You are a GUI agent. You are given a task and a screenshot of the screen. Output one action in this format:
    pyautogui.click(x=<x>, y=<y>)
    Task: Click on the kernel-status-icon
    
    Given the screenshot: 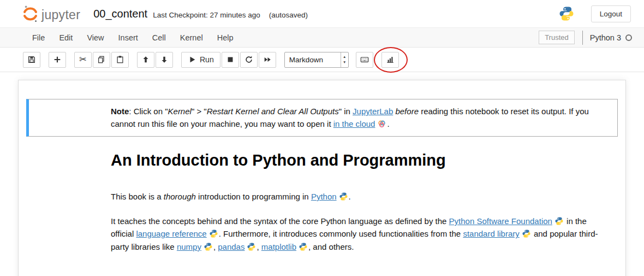 What is the action you would take?
    pyautogui.click(x=629, y=38)
    